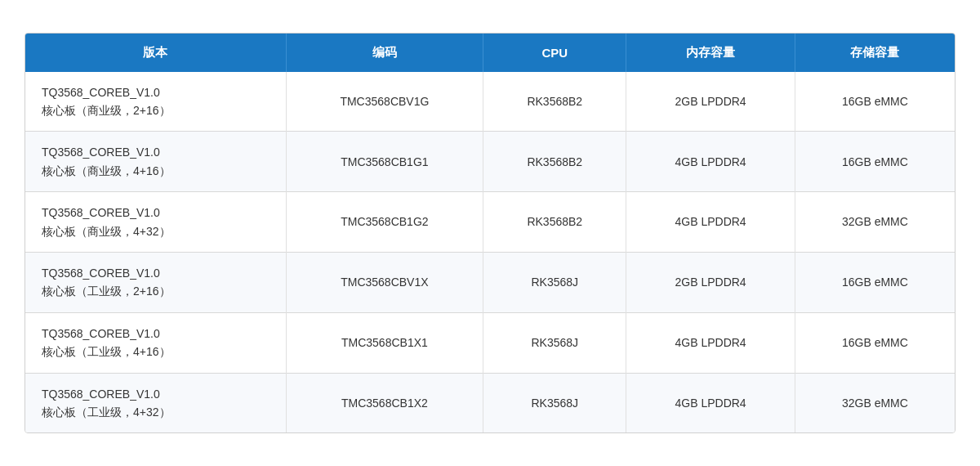  What do you see at coordinates (490, 52) in the screenshot?
I see `table-header-row: 版本 编码 CPU 内存容量 存储容量` at bounding box center [490, 52].